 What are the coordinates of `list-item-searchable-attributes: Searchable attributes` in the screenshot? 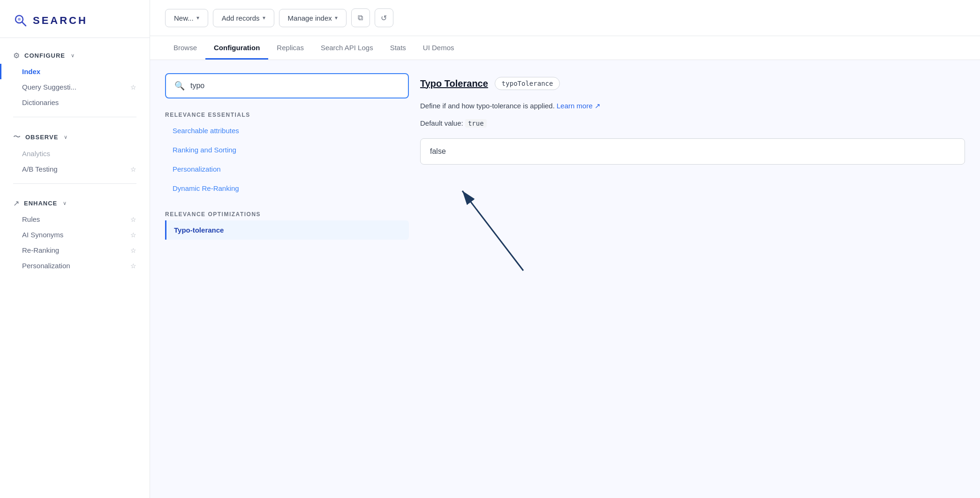 It's located at (287, 130).